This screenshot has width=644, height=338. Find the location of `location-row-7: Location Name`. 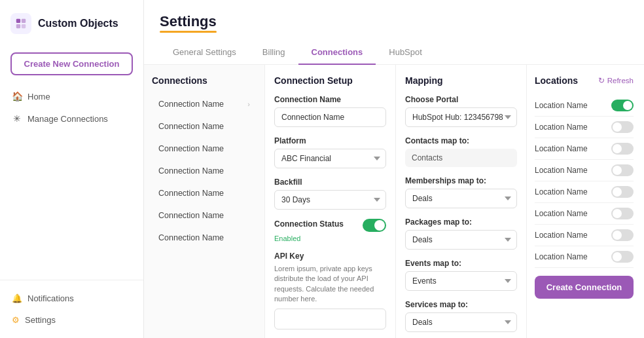

location-row-7: Location Name is located at coordinates (584, 257).